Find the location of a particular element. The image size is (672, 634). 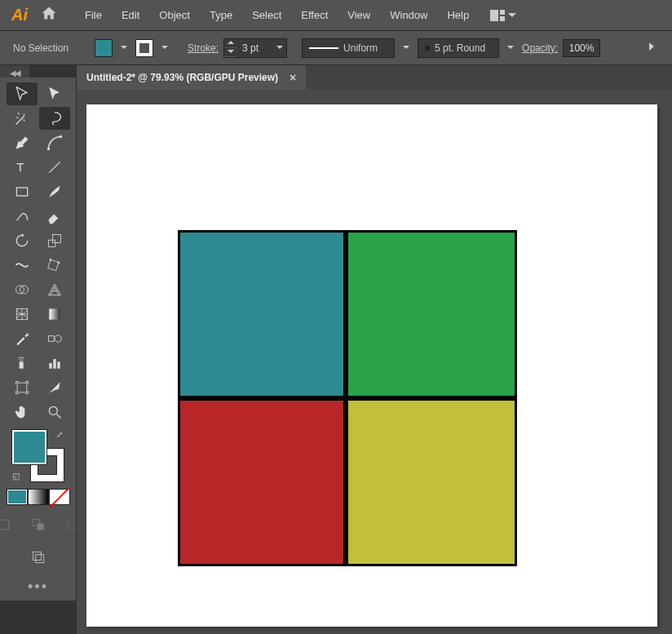

shaper-tool is located at coordinates (22, 216).